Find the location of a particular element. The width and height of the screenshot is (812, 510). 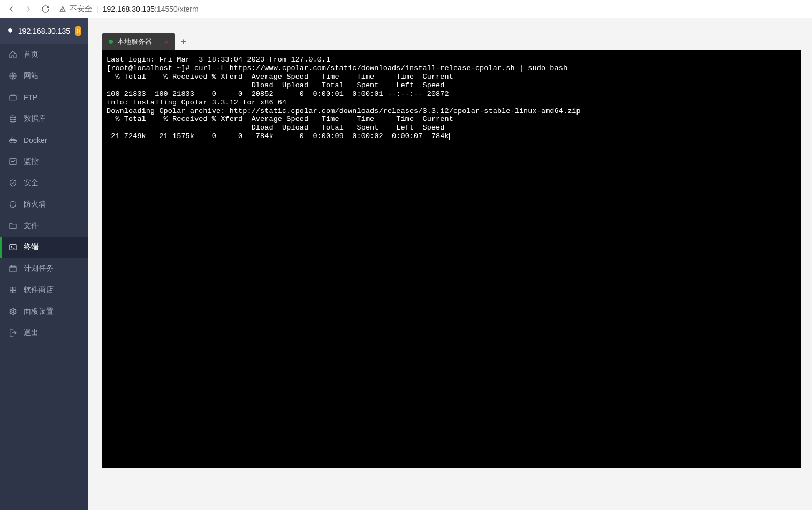

sidebar-item-ftp: FTP is located at coordinates (44, 97).